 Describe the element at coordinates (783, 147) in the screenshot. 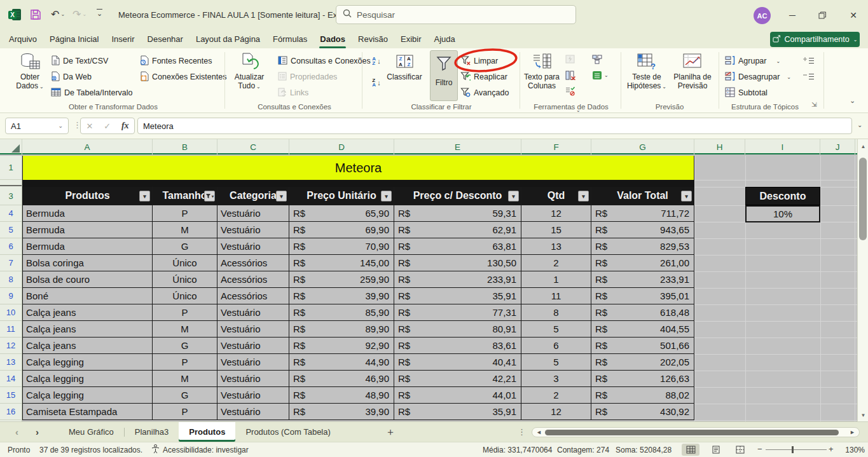

I see `column-header-I: I` at that location.